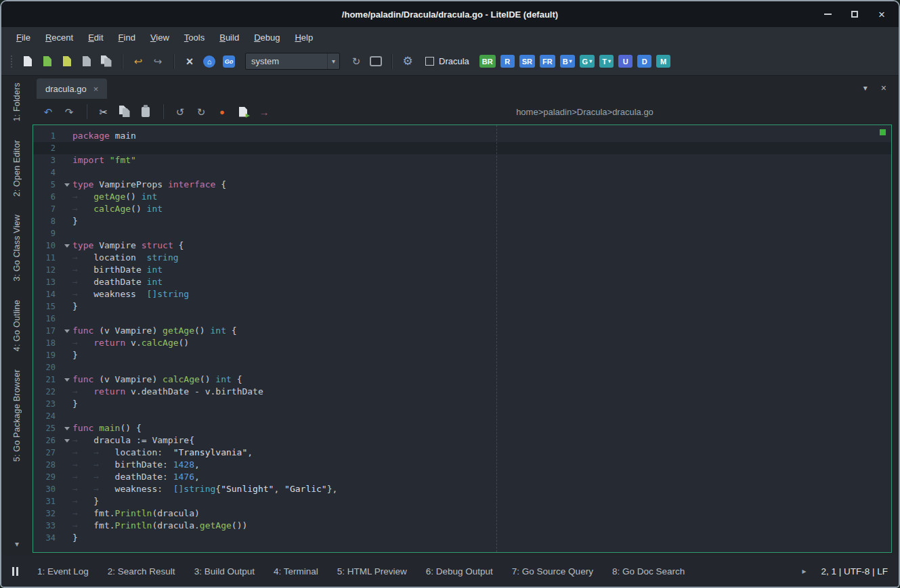 The width and height of the screenshot is (900, 588). Describe the element at coordinates (462, 538) in the screenshot. I see `code-line: 34}` at that location.